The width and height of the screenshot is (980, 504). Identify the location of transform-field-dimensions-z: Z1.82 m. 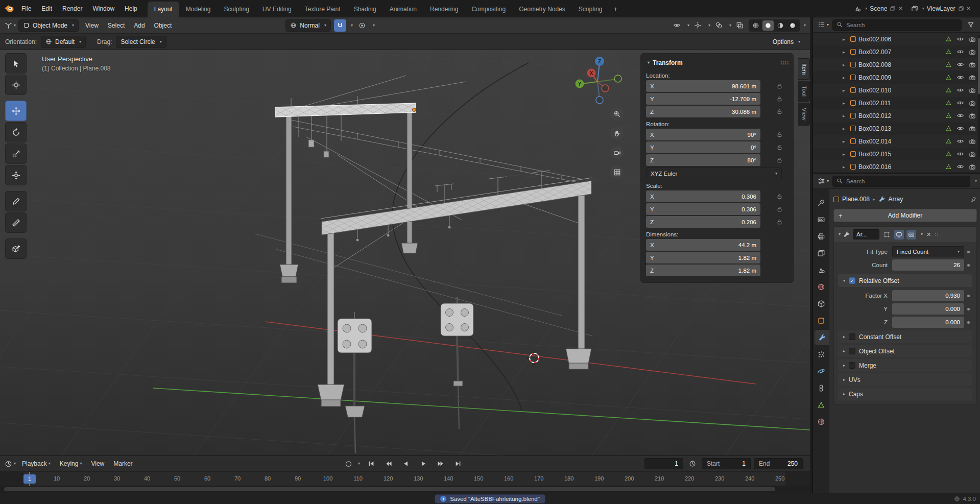
(703, 271).